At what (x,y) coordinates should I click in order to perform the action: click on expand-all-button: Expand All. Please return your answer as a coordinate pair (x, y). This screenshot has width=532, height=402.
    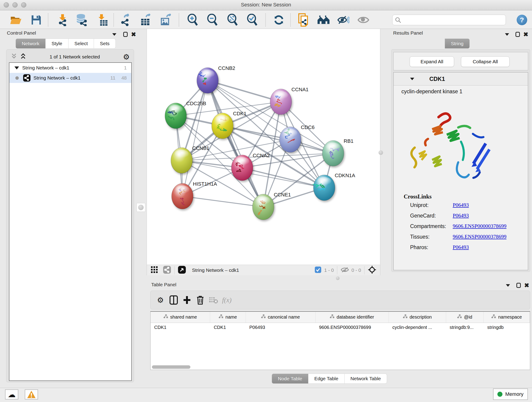
    Looking at the image, I should click on (432, 62).